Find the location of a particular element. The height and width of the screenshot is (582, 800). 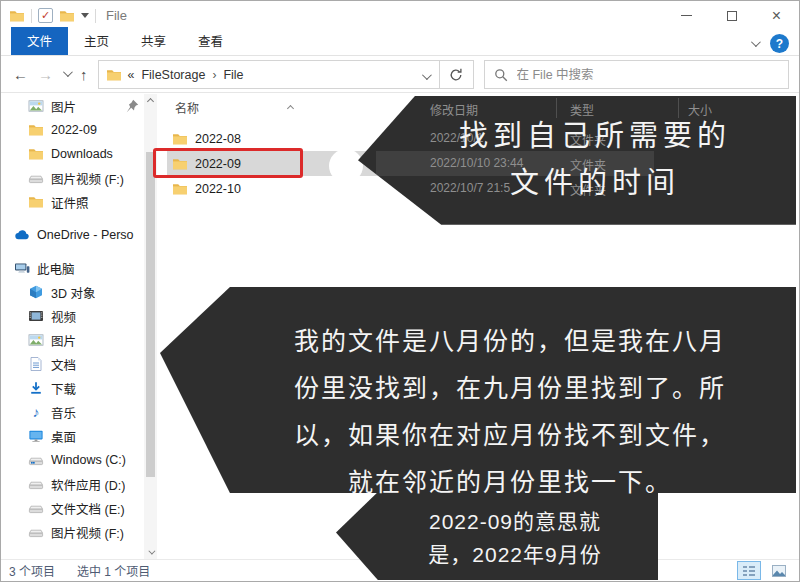

refresh-button is located at coordinates (457, 74).